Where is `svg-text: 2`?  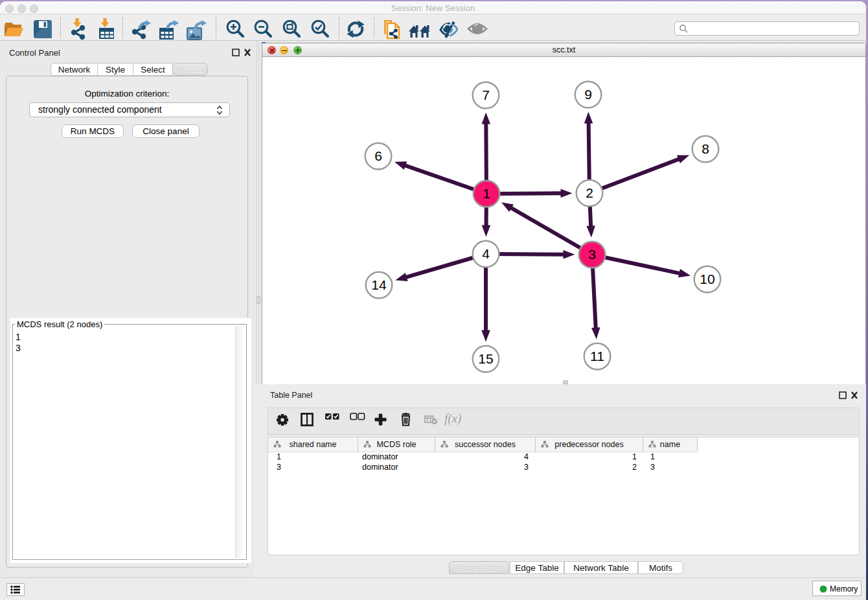
svg-text: 2 is located at coordinates (589, 193).